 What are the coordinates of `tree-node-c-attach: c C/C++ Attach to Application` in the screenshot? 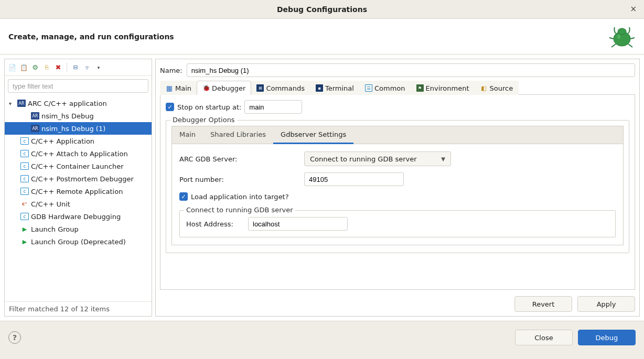 It's located at (78, 154).